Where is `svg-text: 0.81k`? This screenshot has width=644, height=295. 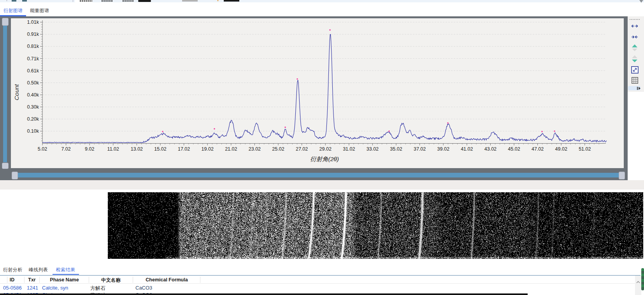
svg-text: 0.81k is located at coordinates (33, 46).